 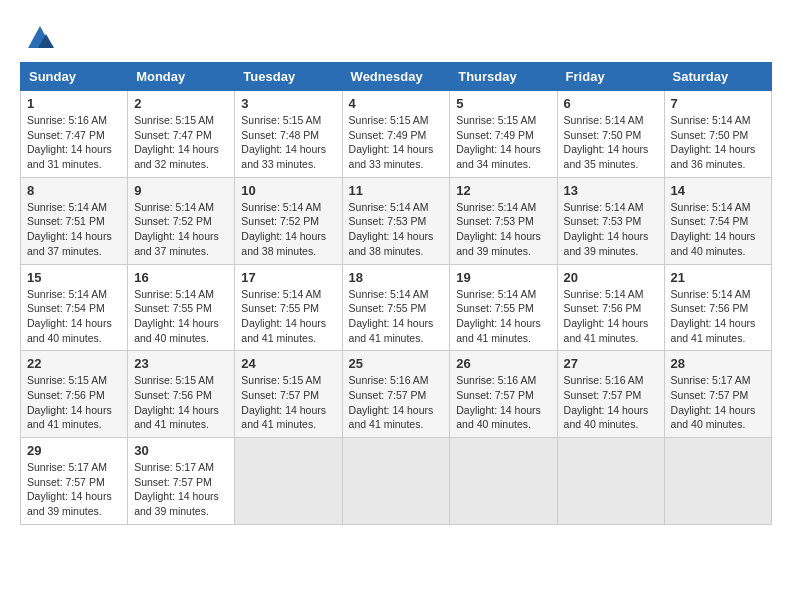 What do you see at coordinates (288, 190) in the screenshot?
I see `day-number: 10` at bounding box center [288, 190].